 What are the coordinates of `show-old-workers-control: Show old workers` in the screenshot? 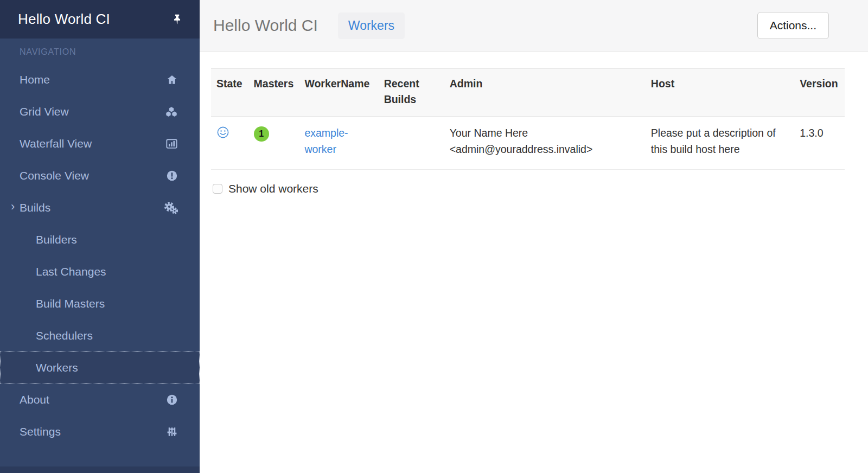 It's located at (528, 189).